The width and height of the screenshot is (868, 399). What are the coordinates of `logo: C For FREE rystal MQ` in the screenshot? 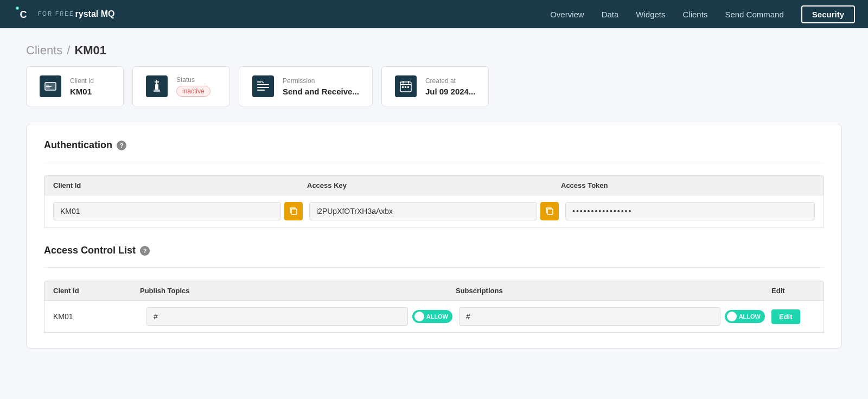 It's located at (64, 14).